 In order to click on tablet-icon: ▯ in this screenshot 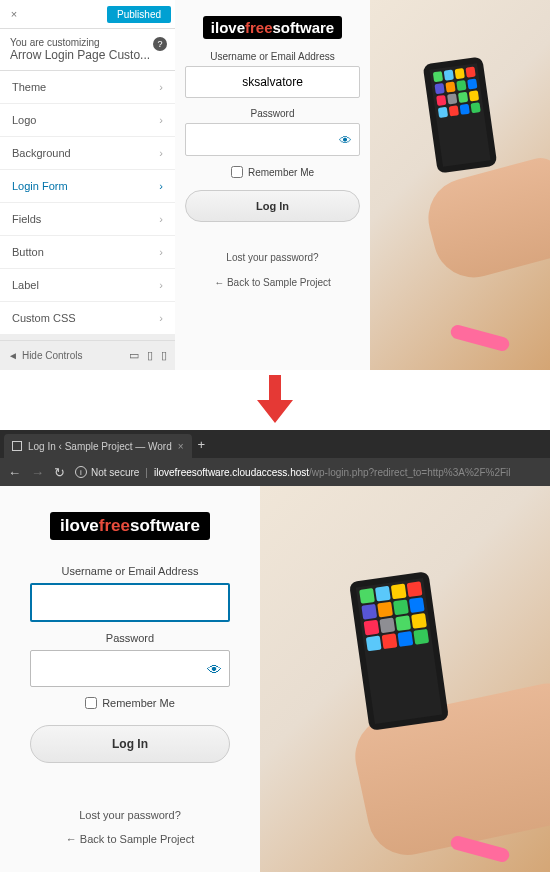, I will do `click(150, 356)`.